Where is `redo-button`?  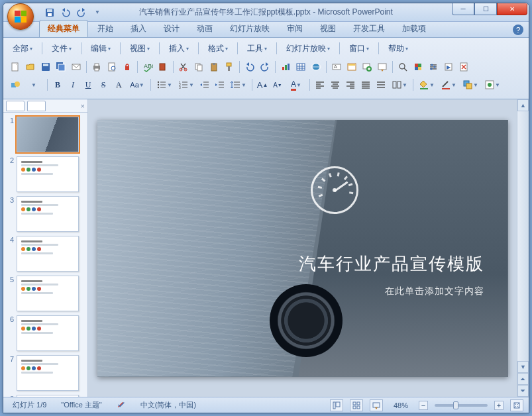 redo-button is located at coordinates (81, 13).